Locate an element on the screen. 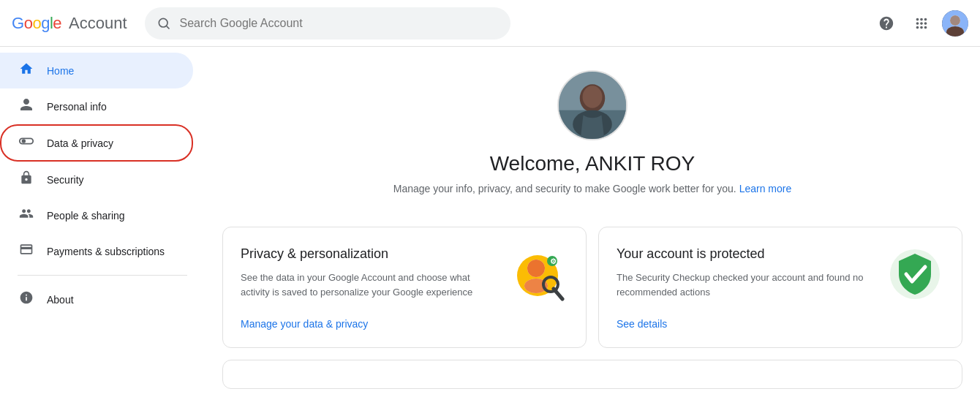 This screenshot has height=416, width=980. sidebar-label-data-privacy: Data & privacy is located at coordinates (80, 143).